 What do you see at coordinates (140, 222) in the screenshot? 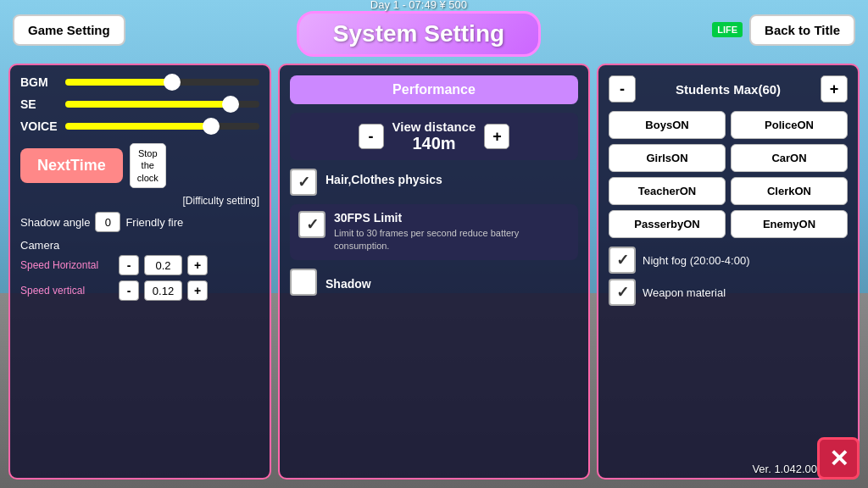
I see `shadow-angle-row: Shadow angle 0 Friendly fire` at bounding box center [140, 222].